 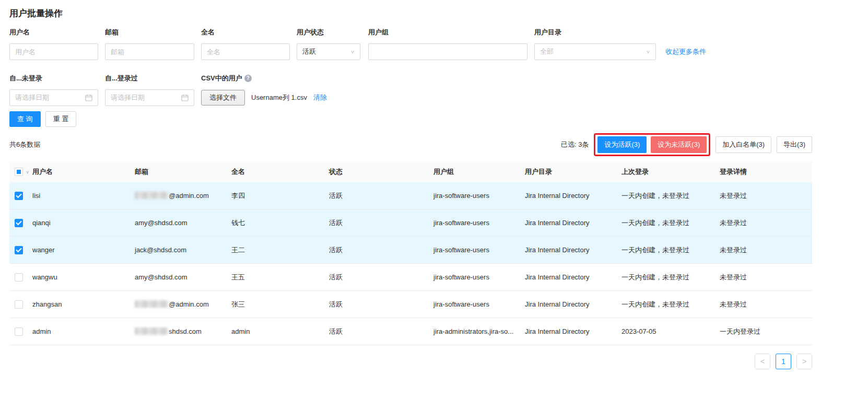 What do you see at coordinates (671, 331) in the screenshot?
I see `cell-last-login: 2023-07-05` at bounding box center [671, 331].